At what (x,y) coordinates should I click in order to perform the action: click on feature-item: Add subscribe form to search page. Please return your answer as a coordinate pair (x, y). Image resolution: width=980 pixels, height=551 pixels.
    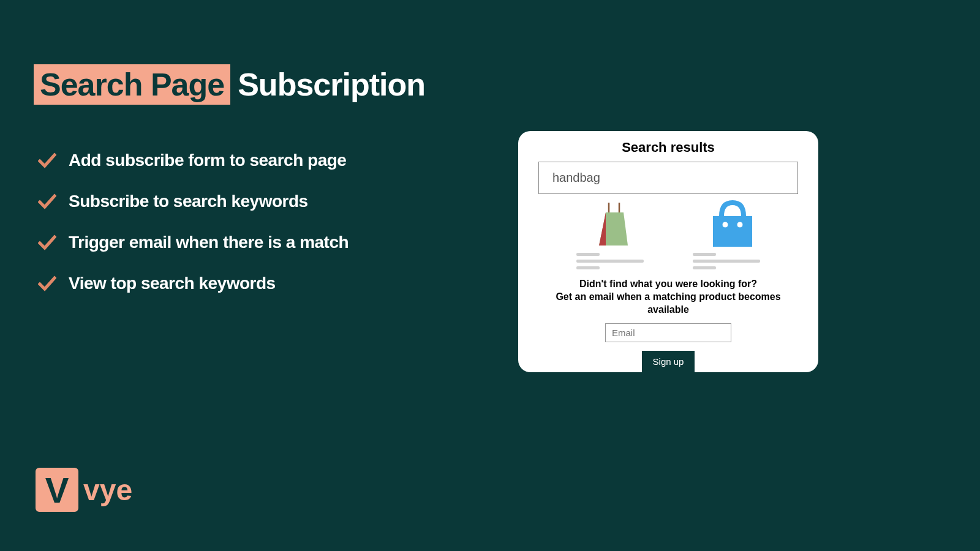
    Looking at the image, I should click on (194, 160).